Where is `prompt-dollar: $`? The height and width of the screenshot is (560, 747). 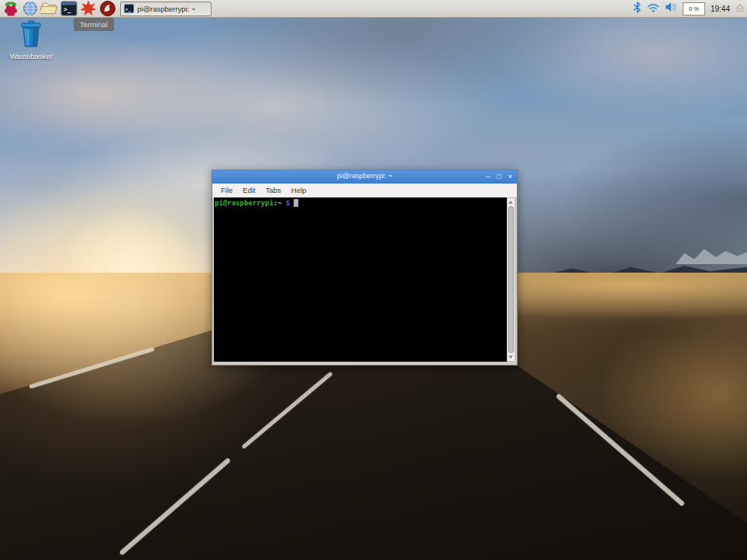 prompt-dollar: $ is located at coordinates (288, 203).